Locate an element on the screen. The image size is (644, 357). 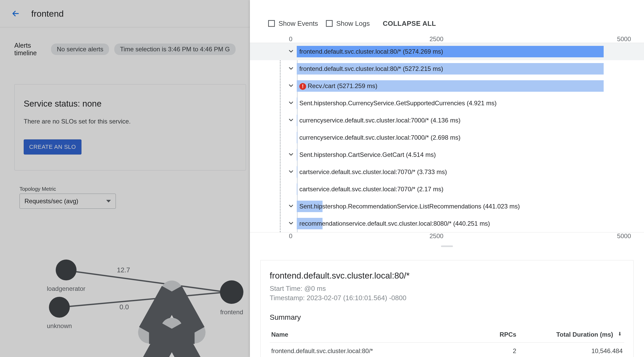
topology-metric-select: Requests/sec (avg) is located at coordinates (68, 201).